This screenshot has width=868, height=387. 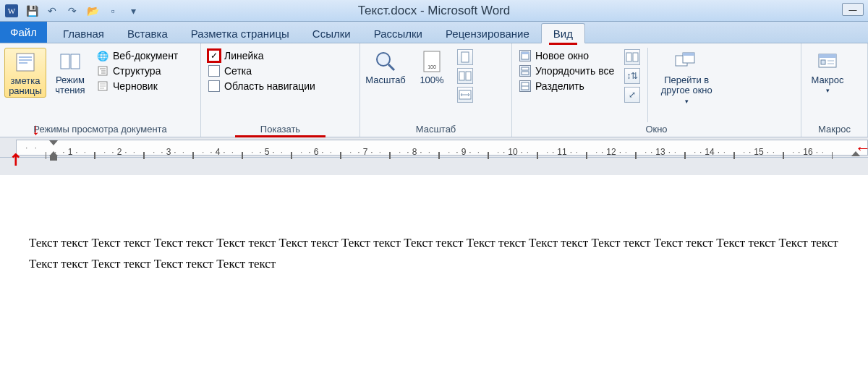 What do you see at coordinates (93, 11) in the screenshot?
I see `open-icon: 📂` at bounding box center [93, 11].